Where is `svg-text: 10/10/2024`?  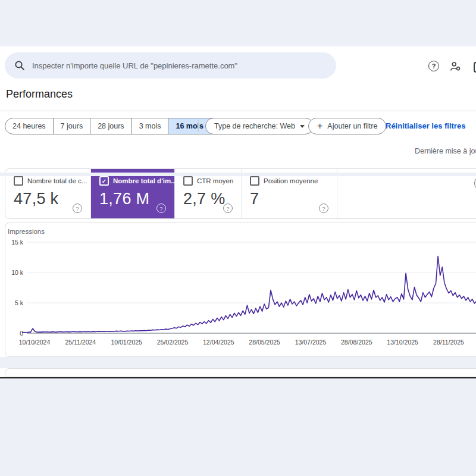 svg-text: 10/10/2024 is located at coordinates (35, 342).